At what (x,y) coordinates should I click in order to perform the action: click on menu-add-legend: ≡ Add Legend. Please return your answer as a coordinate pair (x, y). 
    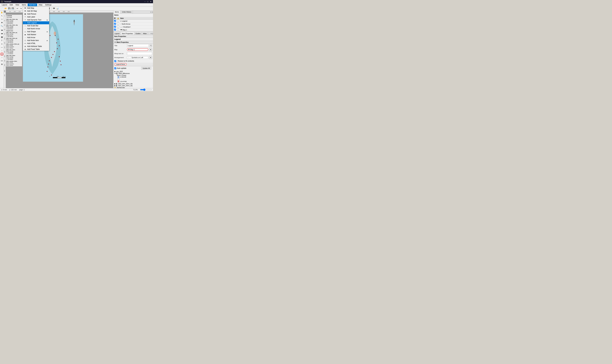
    Looking at the image, I should click on (36, 23).